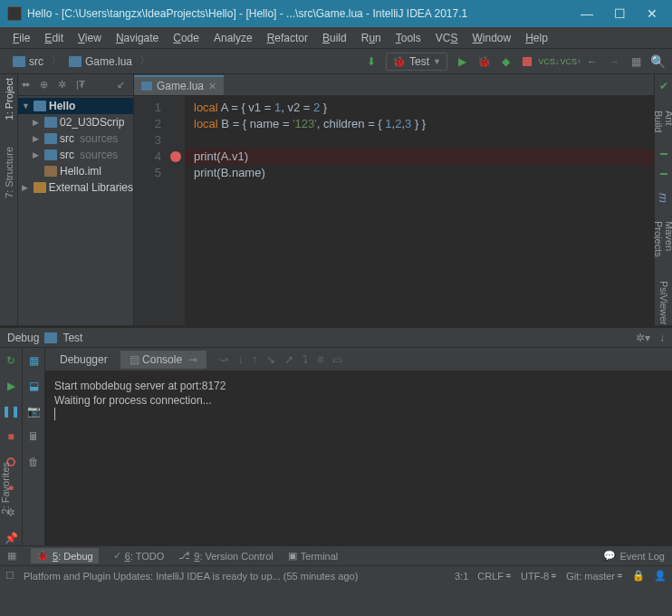  Describe the element at coordinates (305, 360) in the screenshot. I see `force-step-icon: ⤵` at that location.